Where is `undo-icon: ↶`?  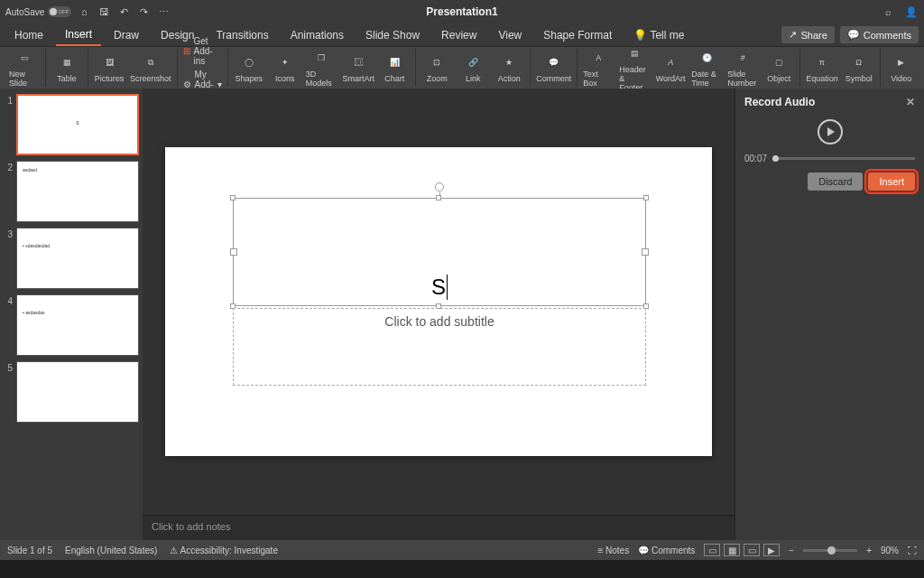
undo-icon: ↶ is located at coordinates (124, 12).